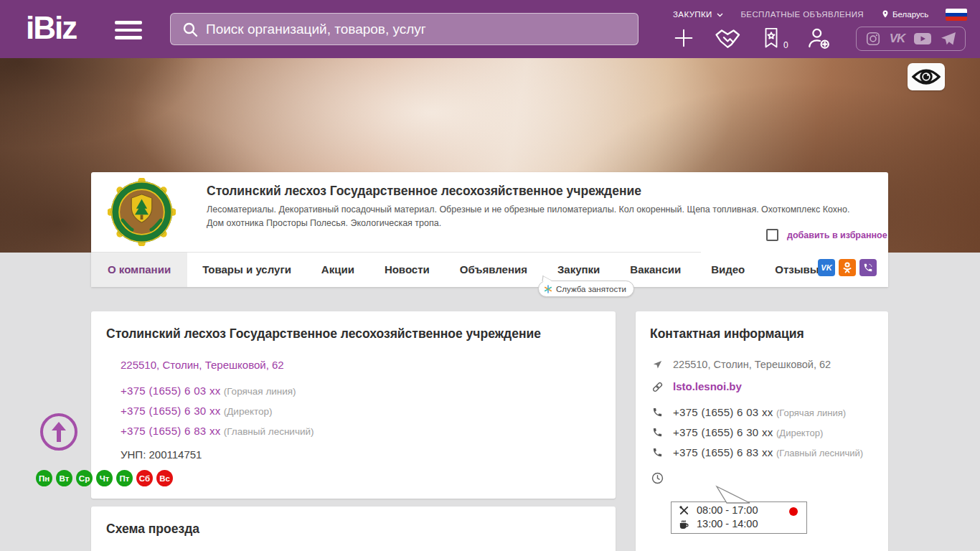  Describe the element at coordinates (139, 270) in the screenshot. I see `tab-about: О компании` at that location.